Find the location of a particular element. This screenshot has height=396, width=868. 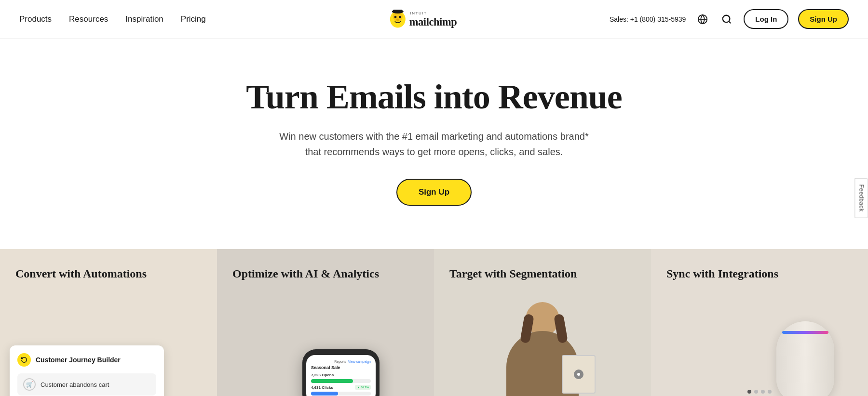

phone-opens: 7,326 Opens is located at coordinates (341, 375).